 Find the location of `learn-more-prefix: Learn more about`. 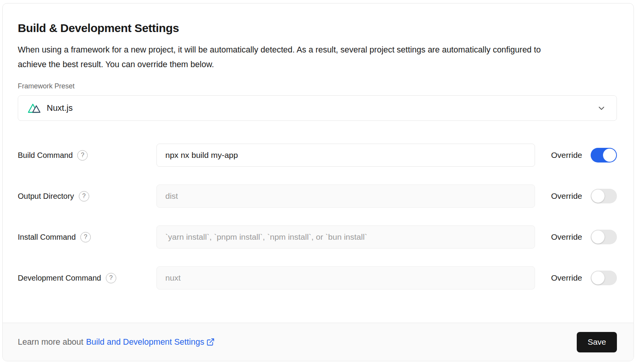

learn-more-prefix: Learn more about is located at coordinates (51, 342).